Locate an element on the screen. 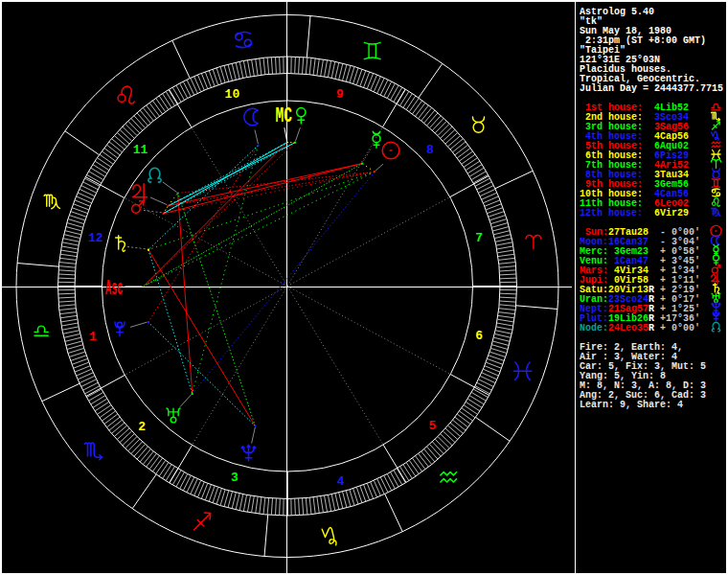 This screenshot has width=728, height=575. svg-text: 10 is located at coordinates (233, 94).